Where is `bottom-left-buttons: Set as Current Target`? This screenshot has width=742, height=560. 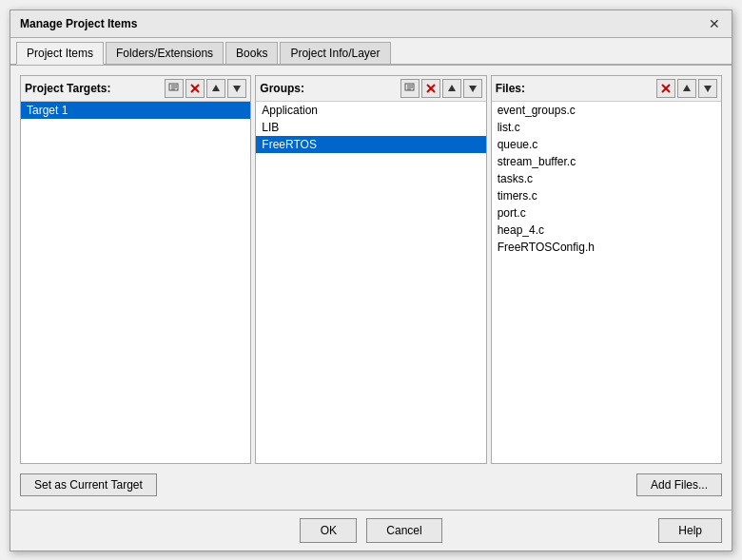 bottom-left-buttons: Set as Current Target is located at coordinates (88, 485).